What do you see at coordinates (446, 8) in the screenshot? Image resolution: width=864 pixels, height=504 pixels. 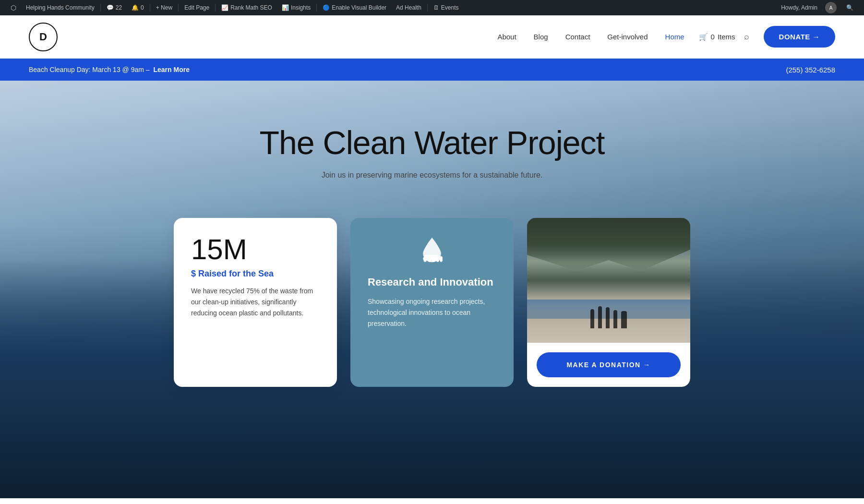 I see `admin-events: 🗓 Events` at bounding box center [446, 8].